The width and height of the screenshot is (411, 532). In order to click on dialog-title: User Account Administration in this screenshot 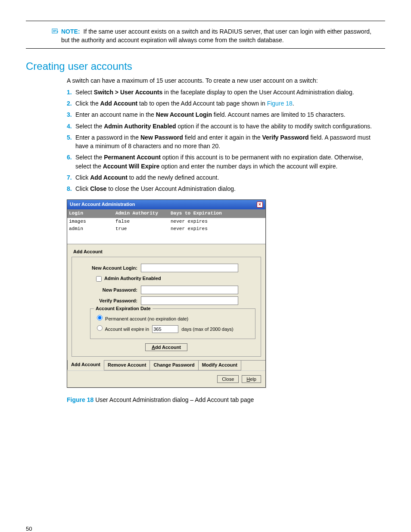, I will do `click(103, 205)`.